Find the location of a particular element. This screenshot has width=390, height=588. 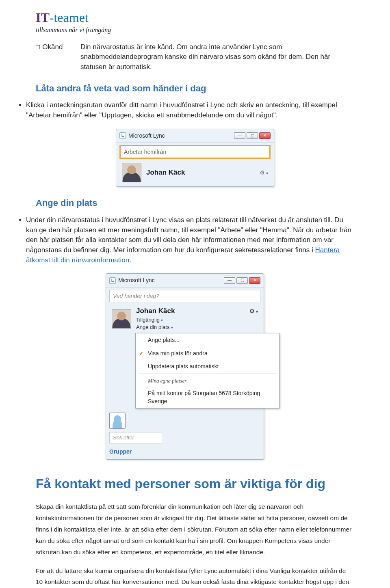

menu-own-location: På mitt kontor på Storgatan 5678 Storköp… is located at coordinates (207, 397).